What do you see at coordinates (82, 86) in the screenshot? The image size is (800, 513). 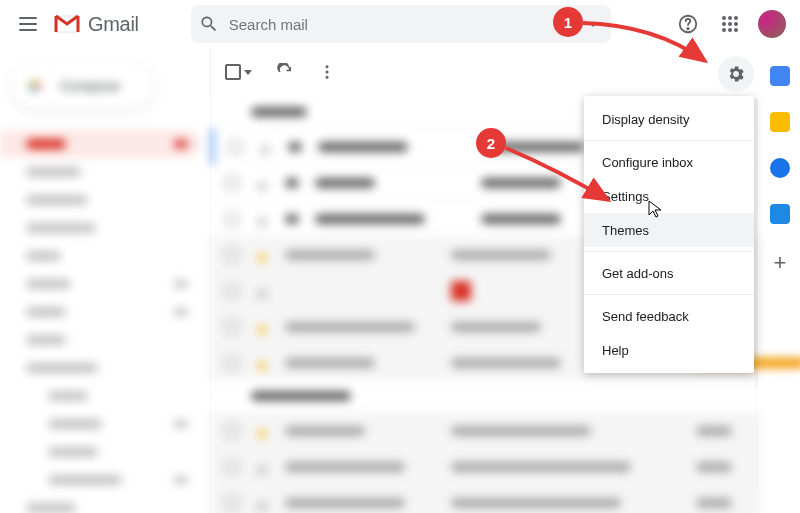 I see `compose-button: Compose` at bounding box center [82, 86].